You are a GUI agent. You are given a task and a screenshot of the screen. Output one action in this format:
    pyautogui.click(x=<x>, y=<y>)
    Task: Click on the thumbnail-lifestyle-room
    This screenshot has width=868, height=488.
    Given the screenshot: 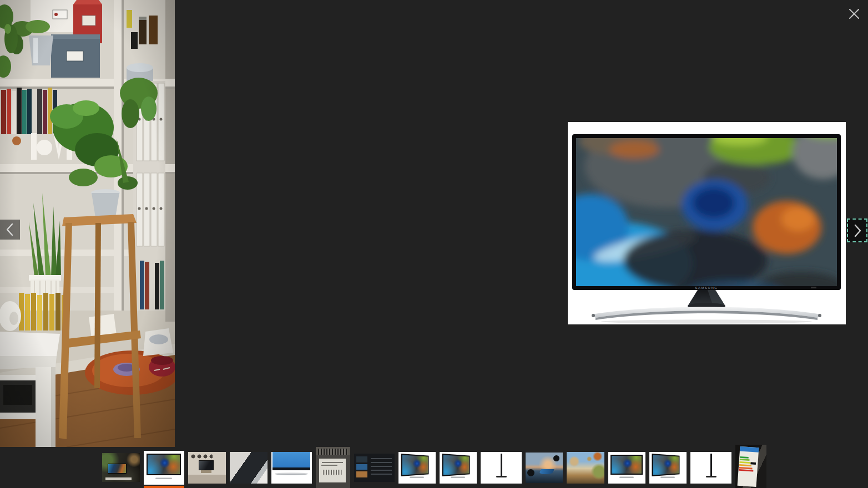 What is the action you would take?
    pyautogui.click(x=207, y=468)
    